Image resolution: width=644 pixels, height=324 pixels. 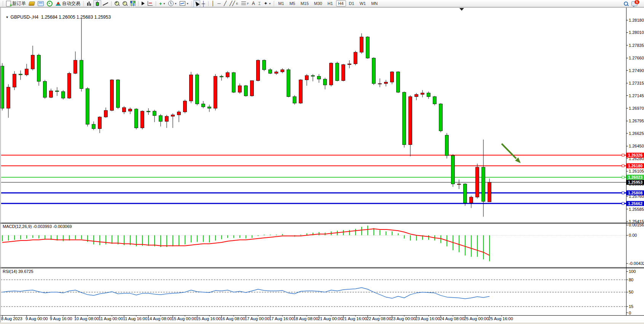 I want to click on channel-button: ╱╱E, so click(x=234, y=4).